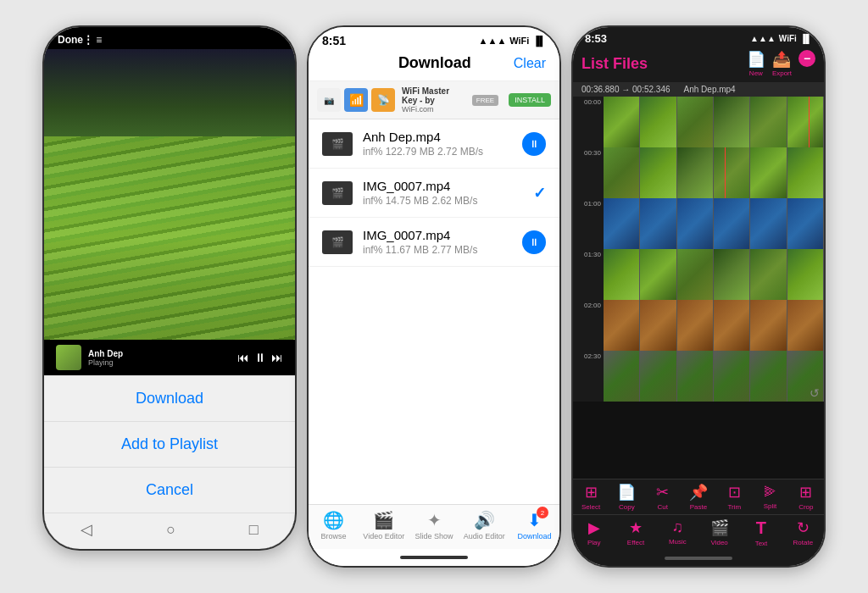 The image size is (868, 593). Describe the element at coordinates (243, 357) in the screenshot. I see `prev-icon: ⏮` at that location.